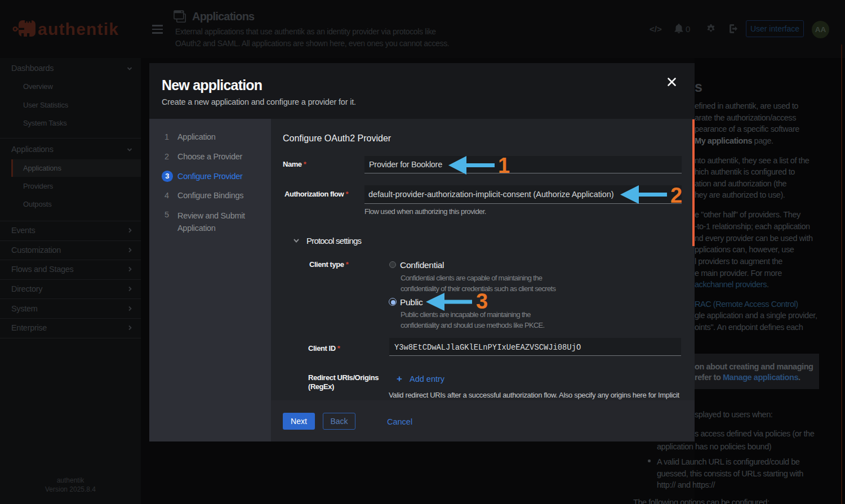 This screenshot has height=504, width=845. Describe the element at coordinates (78, 29) in the screenshot. I see `svg-text: authentik` at that location.